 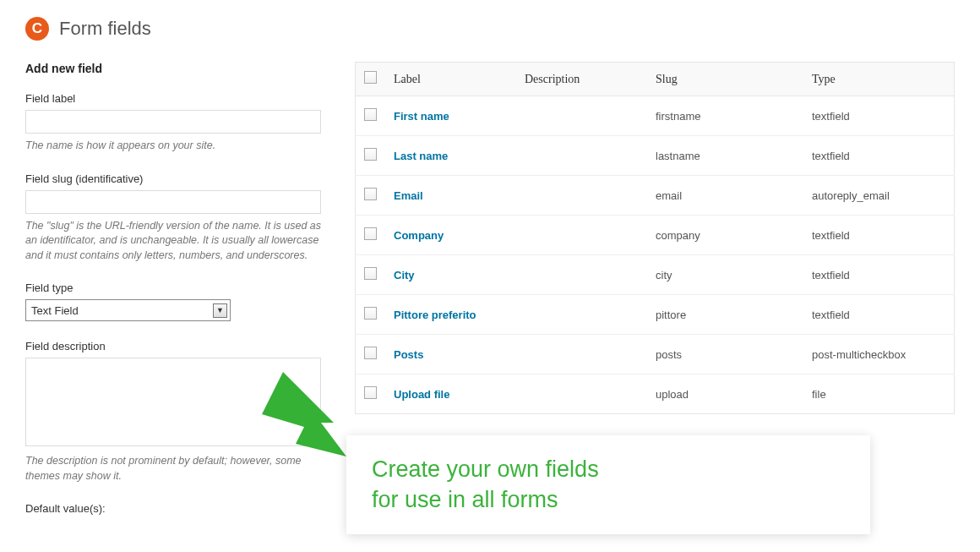 I want to click on field-label-link: First name, so click(x=422, y=117).